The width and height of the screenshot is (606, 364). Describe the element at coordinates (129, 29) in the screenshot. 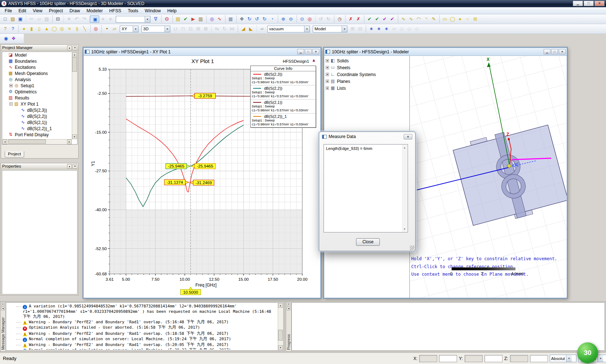

I see `sketch-plane-combobox: XY` at that location.